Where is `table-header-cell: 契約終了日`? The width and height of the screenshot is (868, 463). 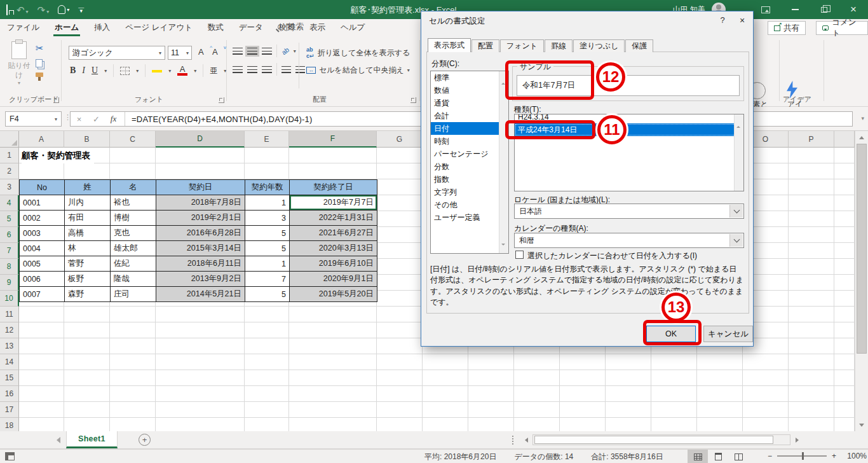
table-header-cell: 契約終了日 is located at coordinates (334, 188).